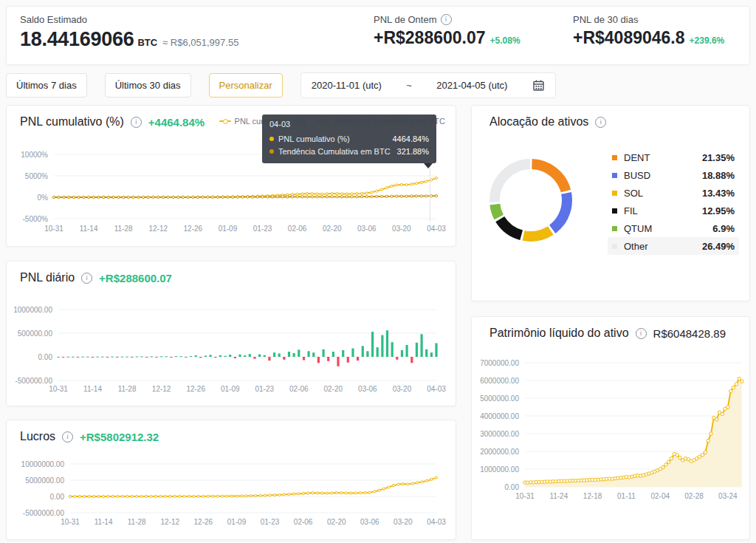 The image size is (756, 543). Describe the element at coordinates (673, 193) in the screenshot. I see `allocation-legend-item: SOL13.43%` at that location.